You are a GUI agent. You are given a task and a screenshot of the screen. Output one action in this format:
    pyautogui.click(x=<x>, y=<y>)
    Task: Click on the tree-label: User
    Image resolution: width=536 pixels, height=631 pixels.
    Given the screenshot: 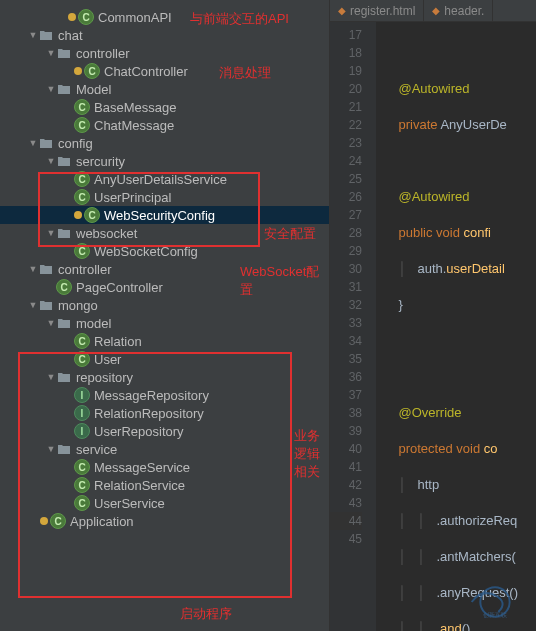 What is the action you would take?
    pyautogui.click(x=108, y=360)
    